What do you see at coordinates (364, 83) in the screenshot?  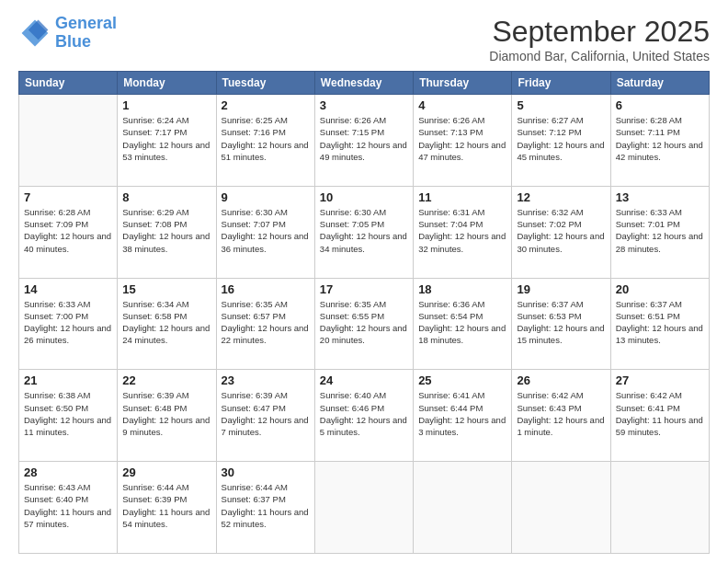 I see `col-header-wednesday: Wednesday` at bounding box center [364, 83].